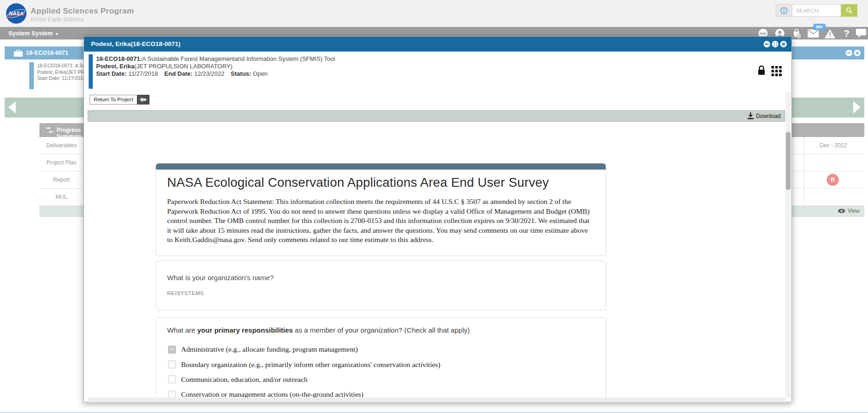 The height and width of the screenshot is (413, 868). Describe the element at coordinates (434, 13) in the screenshot. I see `top-header: NASA Applied Sciences Program NASA Earth…` at that location.